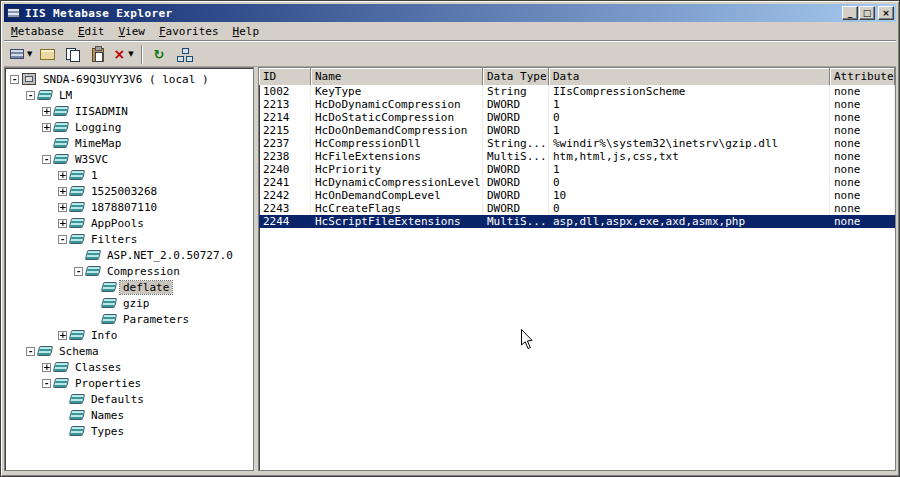 This screenshot has height=477, width=900. What do you see at coordinates (130, 431) in the screenshot?
I see `tree-item-types: Types` at bounding box center [130, 431].